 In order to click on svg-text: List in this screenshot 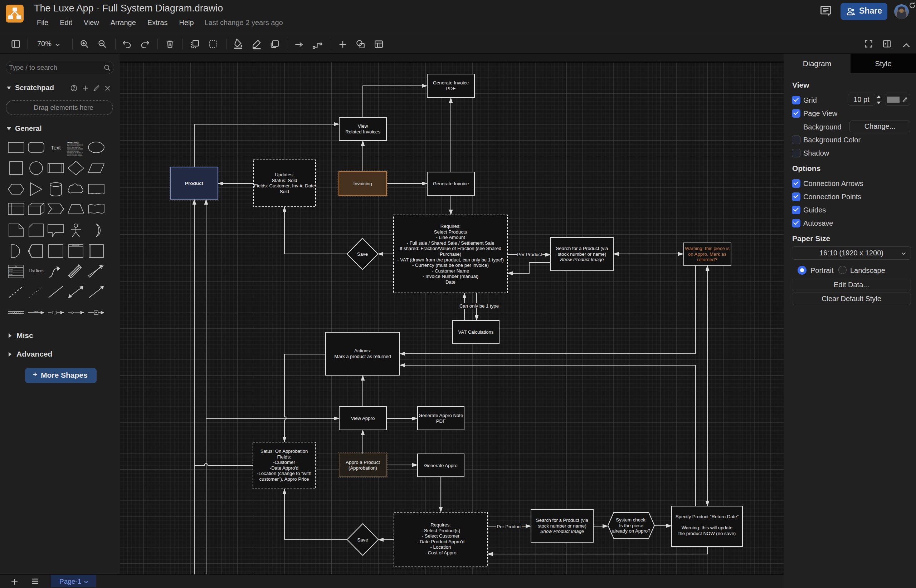, I will do `click(16, 267)`.